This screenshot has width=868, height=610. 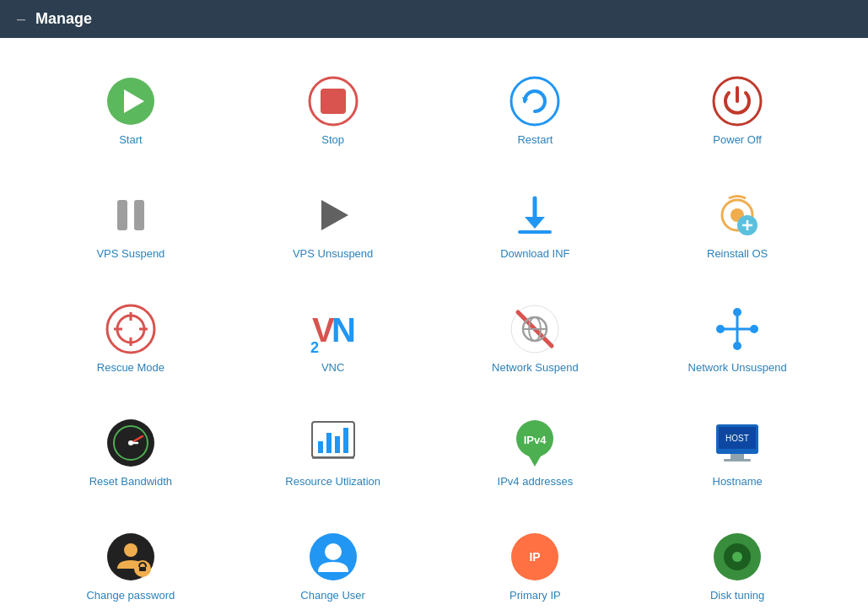 I want to click on rescue-mode-label: Rescue Mode, so click(x=131, y=368).